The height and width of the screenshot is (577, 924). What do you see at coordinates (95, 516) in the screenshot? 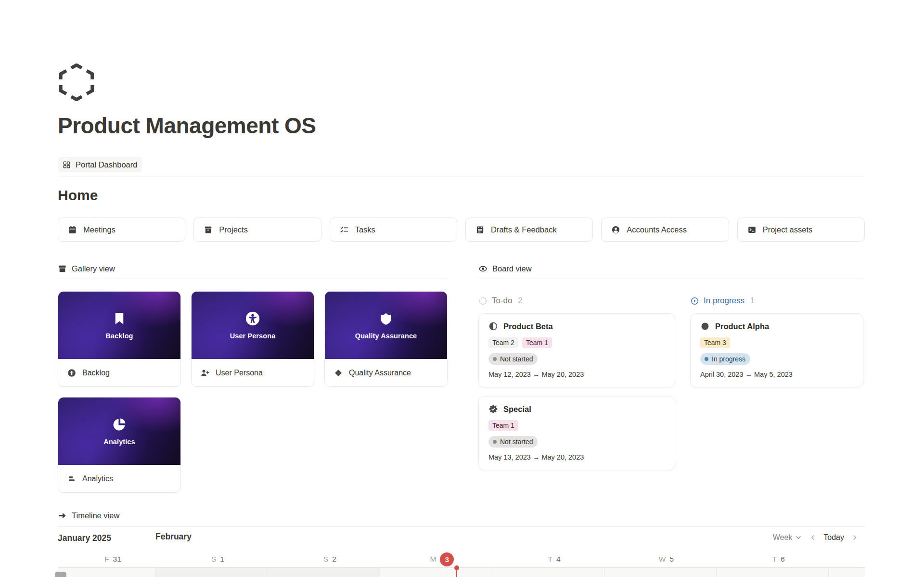
I see `timeline-view-label: Timeline view` at bounding box center [95, 516].